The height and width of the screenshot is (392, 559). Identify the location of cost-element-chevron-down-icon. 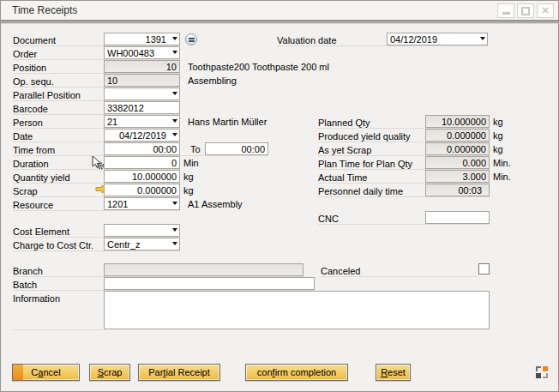
(175, 232).